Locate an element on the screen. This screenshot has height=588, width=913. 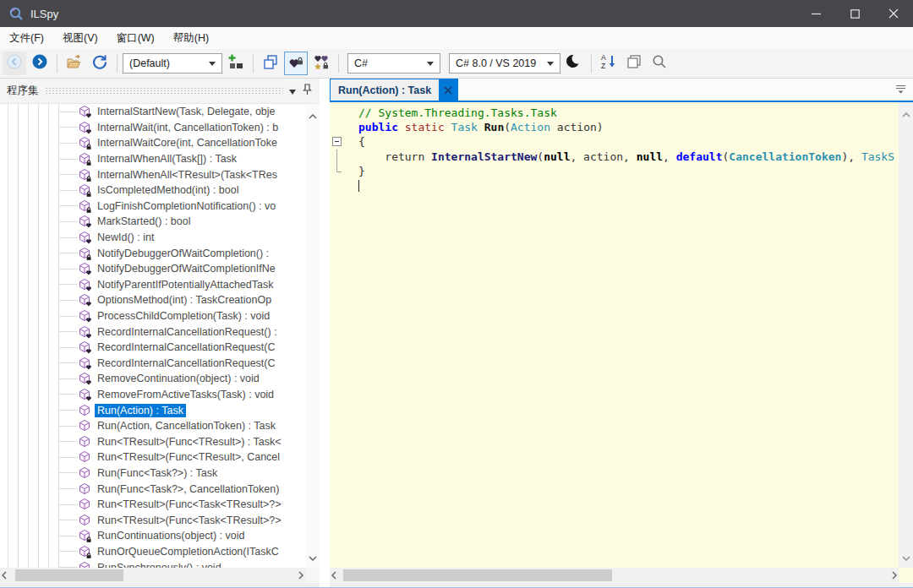
collapse-tree-button is located at coordinates (634, 63).